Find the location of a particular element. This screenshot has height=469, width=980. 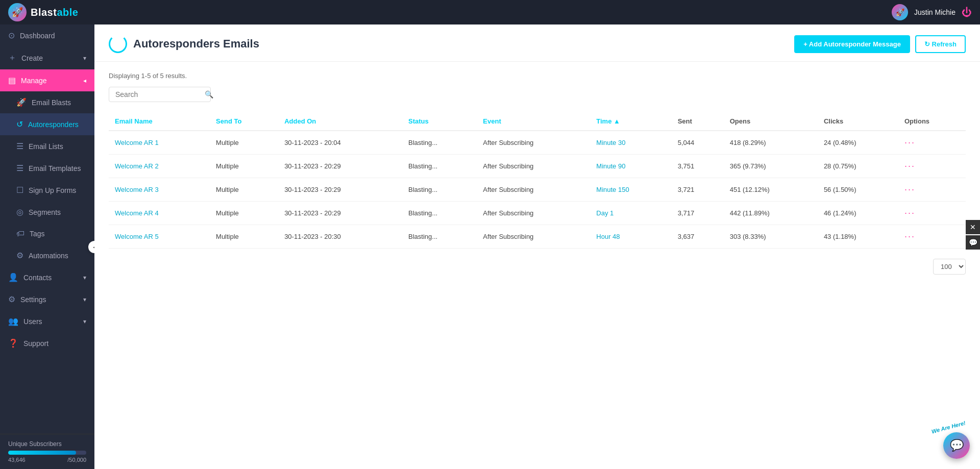

sidebar-item-create: ＋ Create ▾ is located at coordinates (47, 58).